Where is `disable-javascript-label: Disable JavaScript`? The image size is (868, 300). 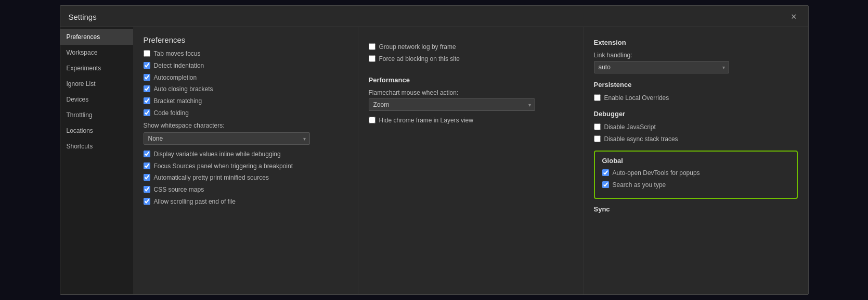 disable-javascript-label: Disable JavaScript is located at coordinates (630, 127).